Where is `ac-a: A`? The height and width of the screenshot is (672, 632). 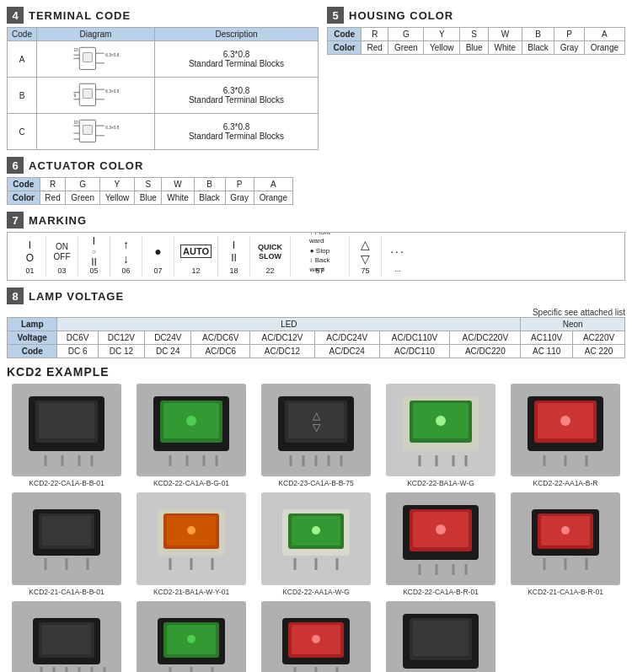
ac-a: A is located at coordinates (273, 185).